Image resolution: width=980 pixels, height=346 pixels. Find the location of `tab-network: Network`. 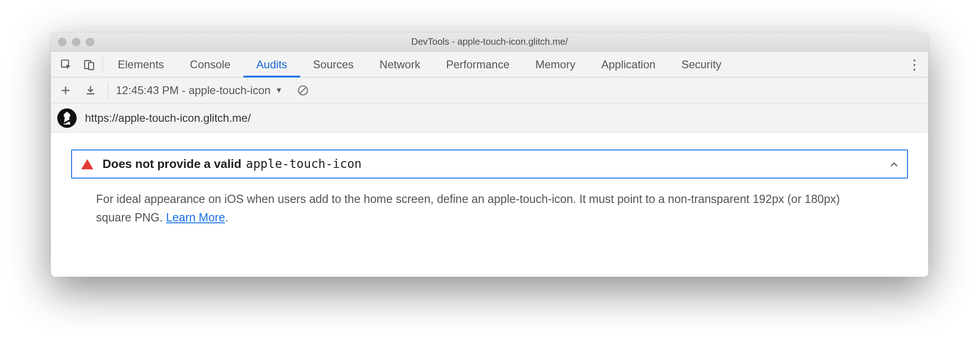

tab-network: Network is located at coordinates (400, 65).